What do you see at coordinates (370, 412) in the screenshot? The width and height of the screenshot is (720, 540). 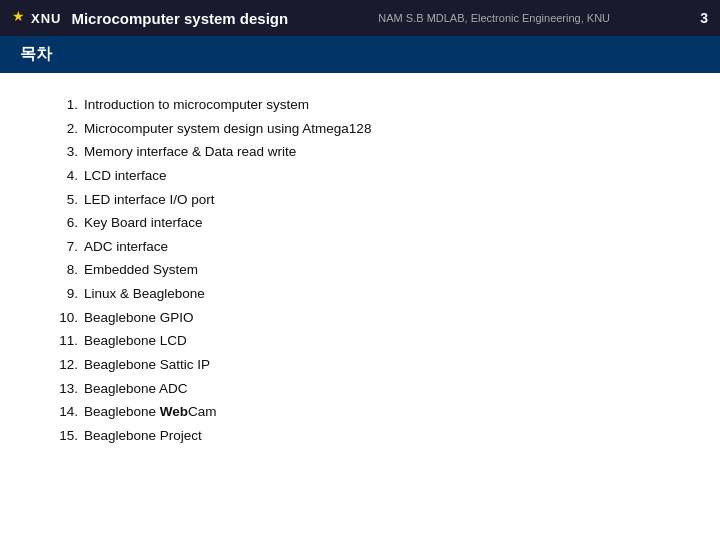 I see `toc-item: 14.Beaglebone WebCam` at bounding box center [370, 412].